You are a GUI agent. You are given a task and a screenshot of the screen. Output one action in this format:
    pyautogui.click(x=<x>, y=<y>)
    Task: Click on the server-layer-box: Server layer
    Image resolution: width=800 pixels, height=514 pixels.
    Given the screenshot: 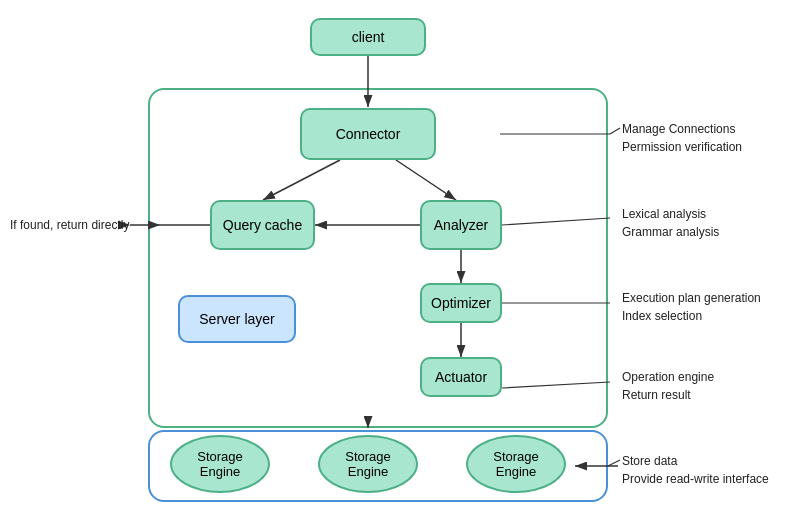 What is the action you would take?
    pyautogui.click(x=237, y=319)
    